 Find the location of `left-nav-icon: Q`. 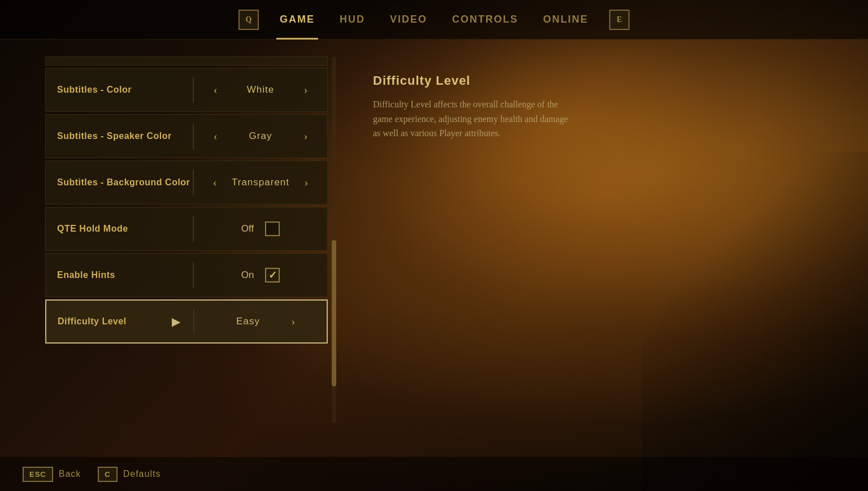

left-nav-icon: Q is located at coordinates (249, 20).